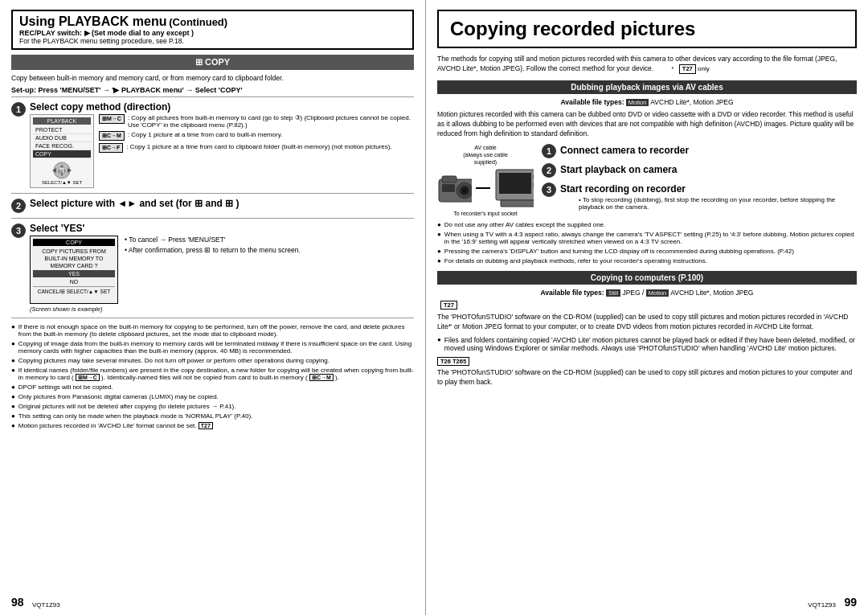 The image size is (868, 615). What do you see at coordinates (647, 322) in the screenshot?
I see `t127-desc: The 'PHOTOfunSTUDIO' software on the CD-…` at bounding box center [647, 322].